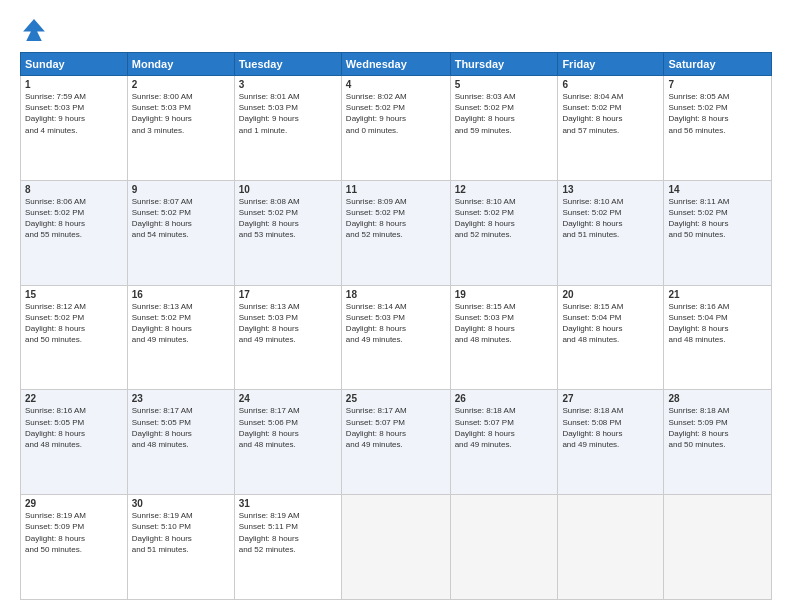 This screenshot has width=792, height=612. Describe the element at coordinates (611, 442) in the screenshot. I see `calendar-cell: 27Sunrise: 8:18 AM Sunset: 5:08 PM Dayli…` at that location.